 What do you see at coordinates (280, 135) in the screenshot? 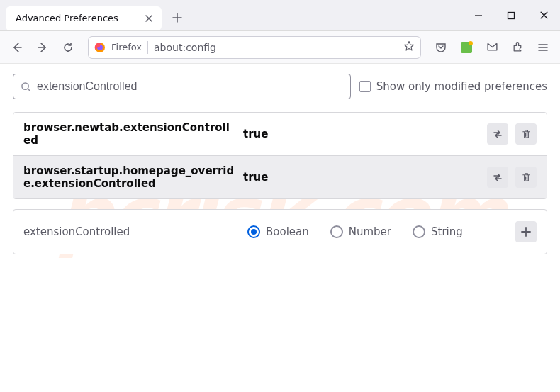
I see `pref-row: browser.newtab.extensionControlled true` at bounding box center [280, 135].